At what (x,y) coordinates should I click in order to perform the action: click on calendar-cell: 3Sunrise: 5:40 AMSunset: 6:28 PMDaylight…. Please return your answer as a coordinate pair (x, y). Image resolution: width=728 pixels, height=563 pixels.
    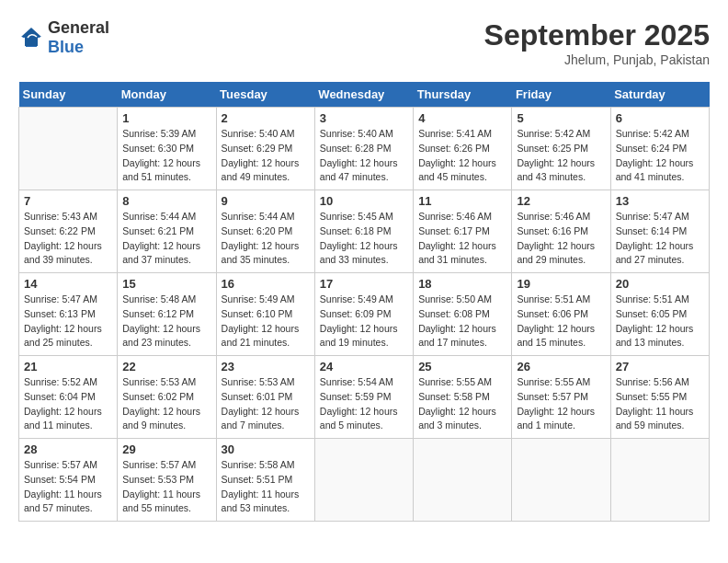
    Looking at the image, I should click on (364, 149).